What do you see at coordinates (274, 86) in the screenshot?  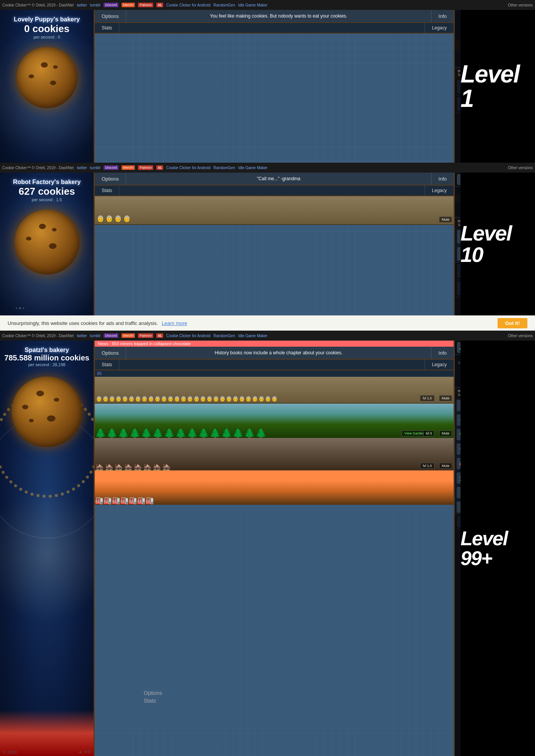 I see `level1-middle-panel: Options You feel like making cookies. Bu…` at bounding box center [274, 86].